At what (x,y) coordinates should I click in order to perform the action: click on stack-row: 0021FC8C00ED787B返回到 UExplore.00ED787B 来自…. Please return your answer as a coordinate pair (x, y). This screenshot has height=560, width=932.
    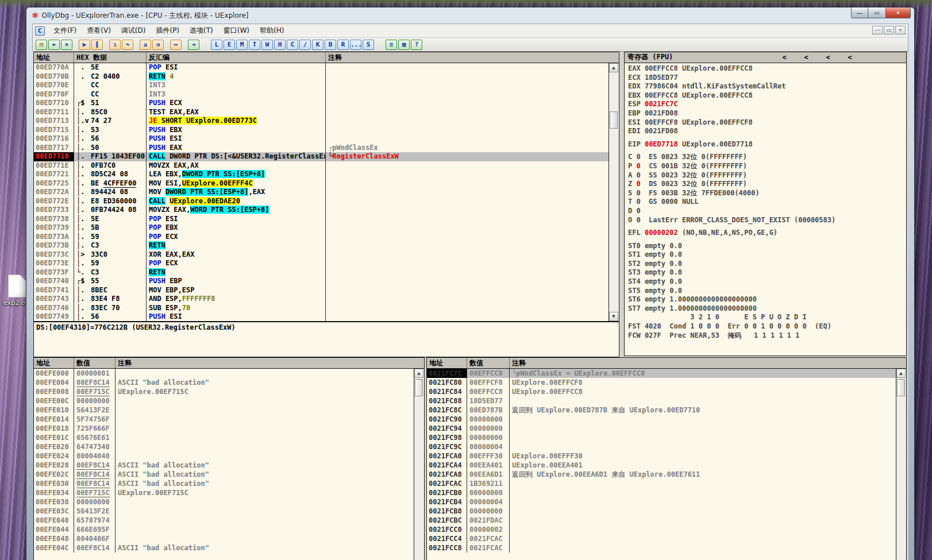
    Looking at the image, I should click on (667, 410).